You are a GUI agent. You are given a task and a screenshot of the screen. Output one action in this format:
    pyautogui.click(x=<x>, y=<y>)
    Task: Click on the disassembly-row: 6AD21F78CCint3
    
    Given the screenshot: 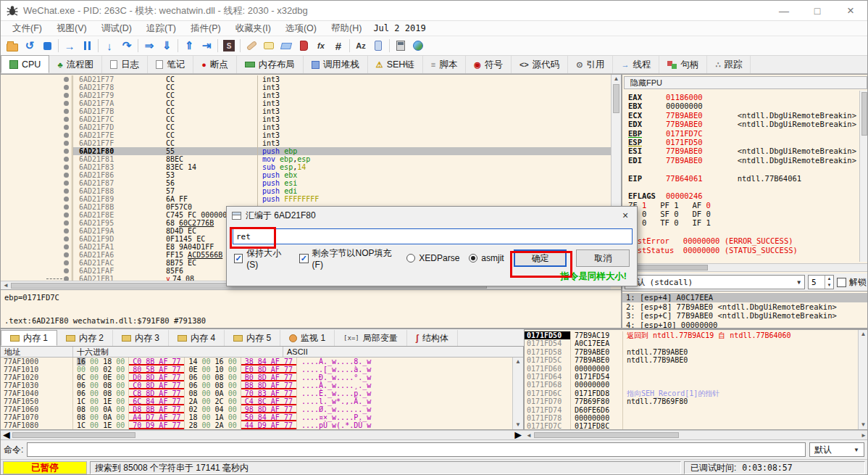 What is the action you would take?
    pyautogui.click(x=306, y=87)
    